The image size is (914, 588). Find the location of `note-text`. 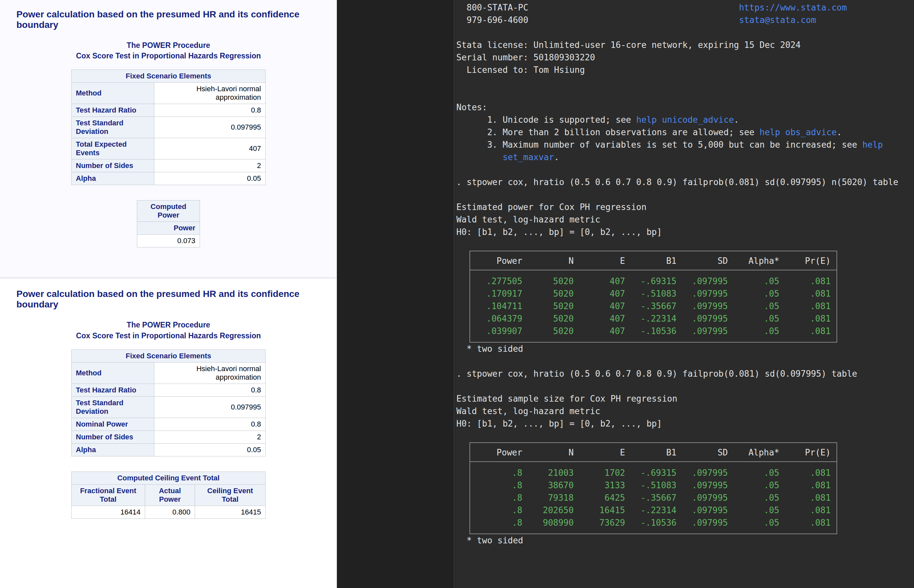

note-text is located at coordinates (480, 157).